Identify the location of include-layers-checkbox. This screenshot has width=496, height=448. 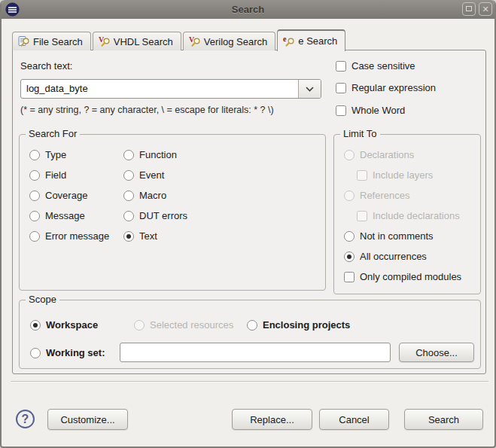
(362, 175).